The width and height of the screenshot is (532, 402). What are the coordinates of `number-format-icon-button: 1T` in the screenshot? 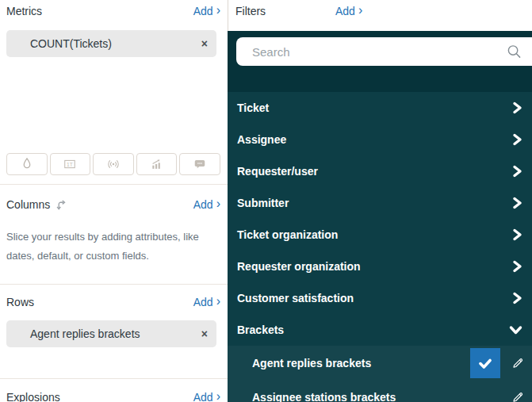 It's located at (71, 164).